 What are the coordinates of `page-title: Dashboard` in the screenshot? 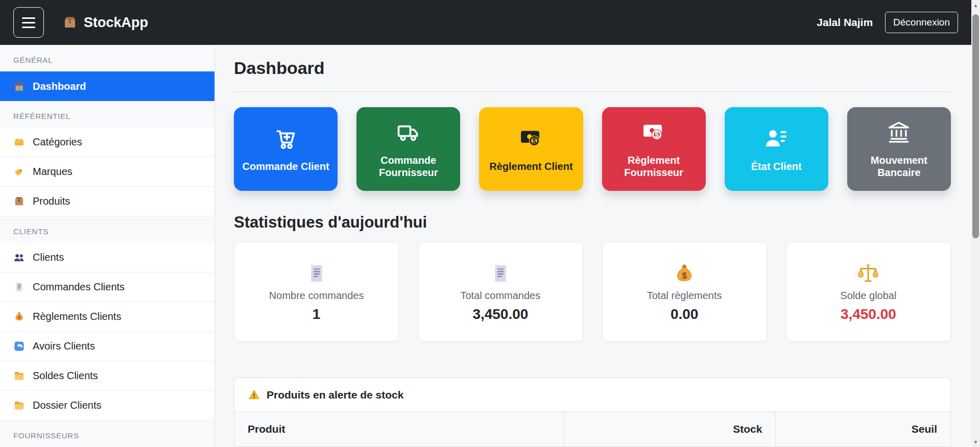 It's located at (592, 68).